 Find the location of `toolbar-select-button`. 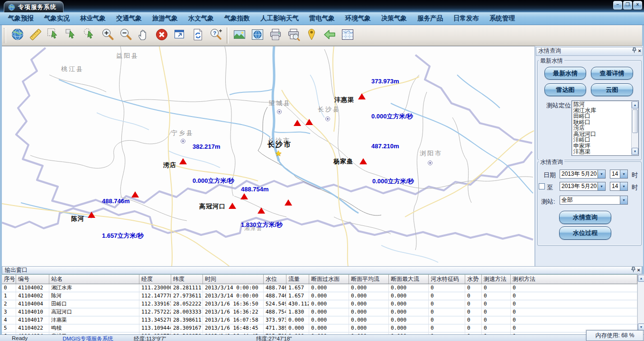

toolbar-select-button is located at coordinates (72, 36).